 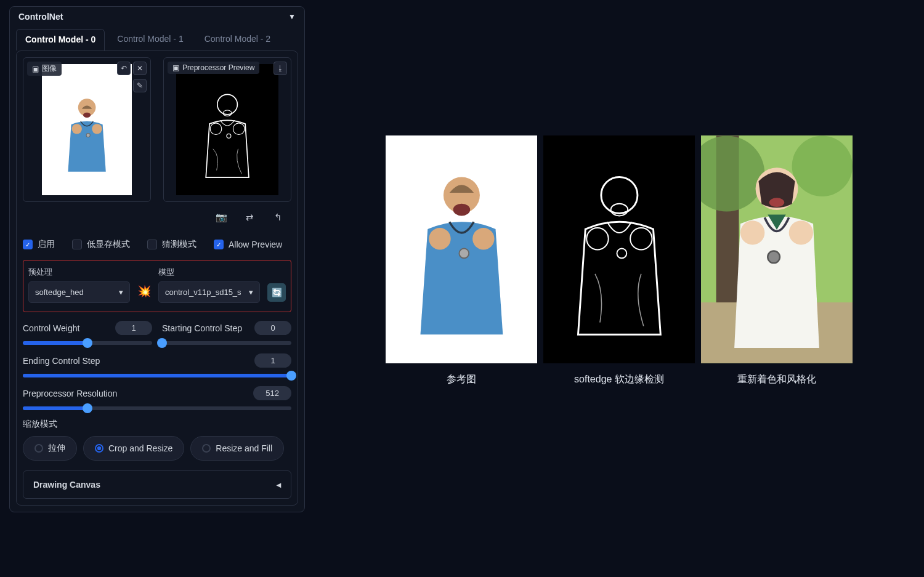 I want to click on reference-caption: 参考图, so click(x=461, y=379).